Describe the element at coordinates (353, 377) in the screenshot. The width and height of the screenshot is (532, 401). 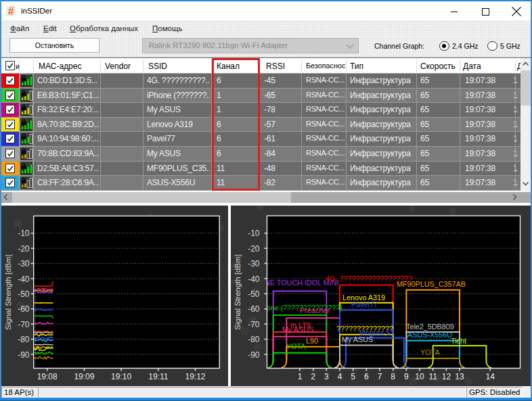
I see `svg-text: 5` at that location.